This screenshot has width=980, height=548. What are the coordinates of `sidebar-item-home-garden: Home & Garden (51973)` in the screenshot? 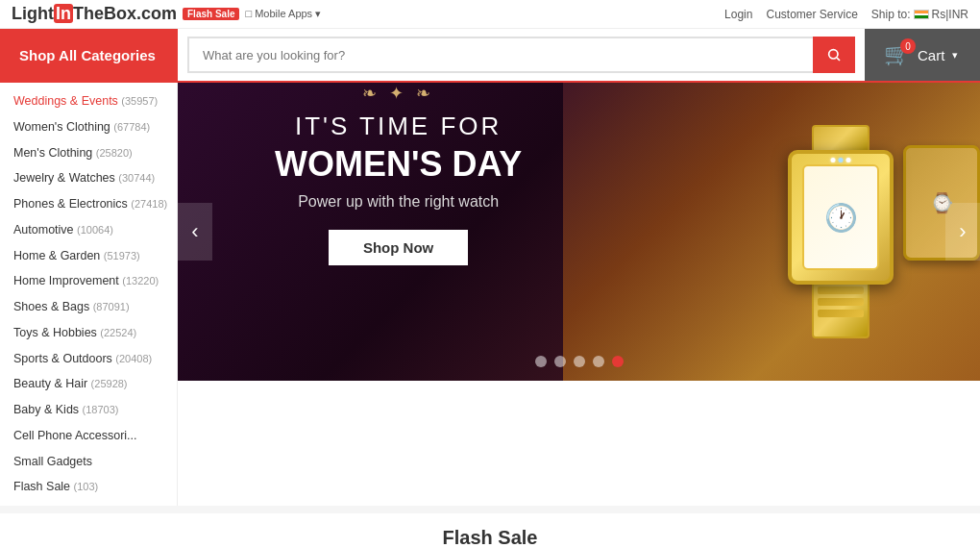 It's located at (88, 256).